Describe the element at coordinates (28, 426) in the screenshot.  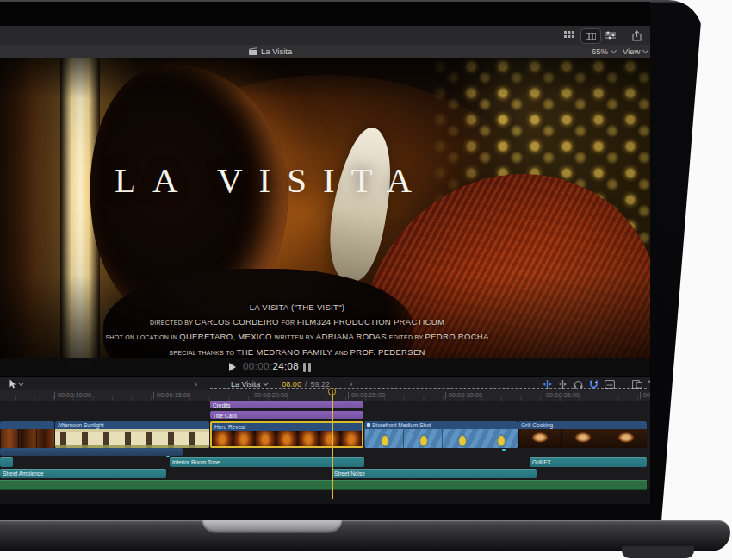
I see `clip-title` at that location.